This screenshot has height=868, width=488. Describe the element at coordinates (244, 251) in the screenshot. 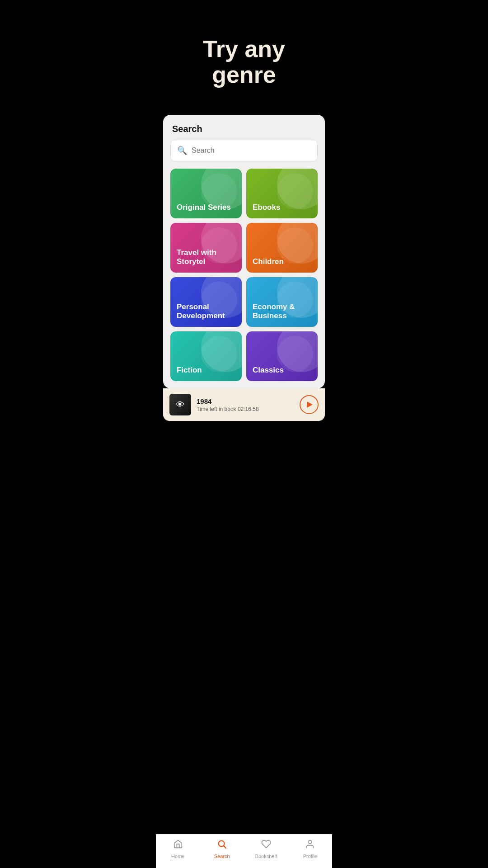

I see `search-section: Search 🔍 Original Series Ebooks Travel w…` at that location.